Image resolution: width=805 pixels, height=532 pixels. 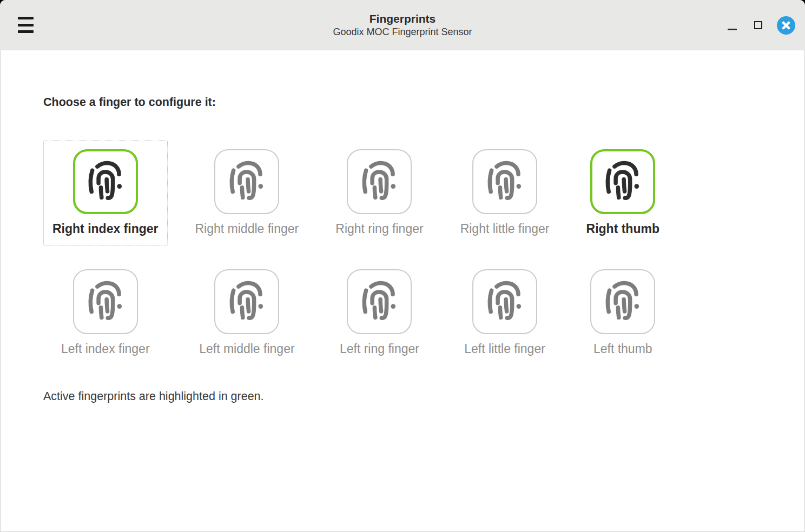 What do you see at coordinates (380, 349) in the screenshot?
I see `finger-label: Left ring finger` at bounding box center [380, 349].